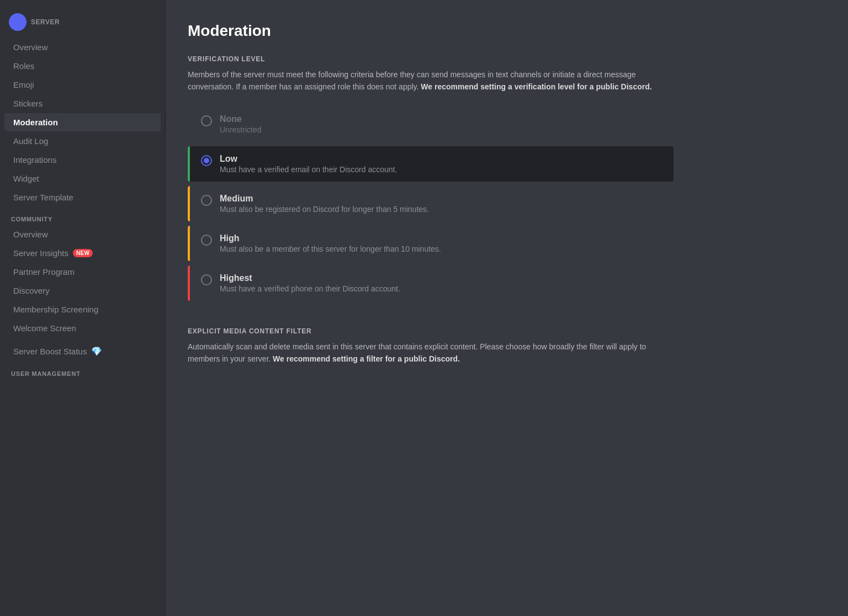 This screenshot has height=616, width=848. I want to click on sidebar-item-integrations: Integrations, so click(83, 160).